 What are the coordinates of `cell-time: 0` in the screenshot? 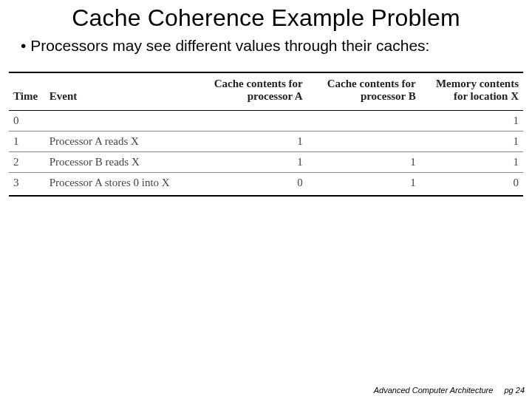 It's located at (27, 121).